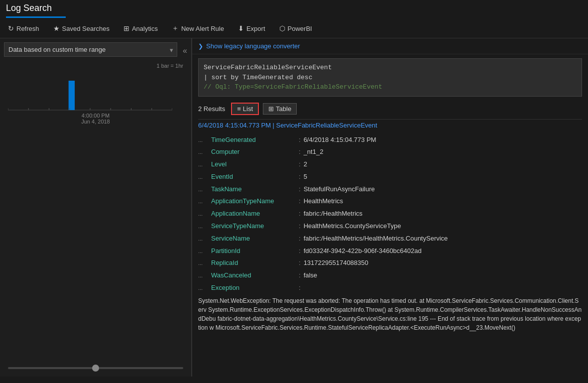  What do you see at coordinates (253, 214) in the screenshot?
I see `field-name: ApplicationName` at bounding box center [253, 214].